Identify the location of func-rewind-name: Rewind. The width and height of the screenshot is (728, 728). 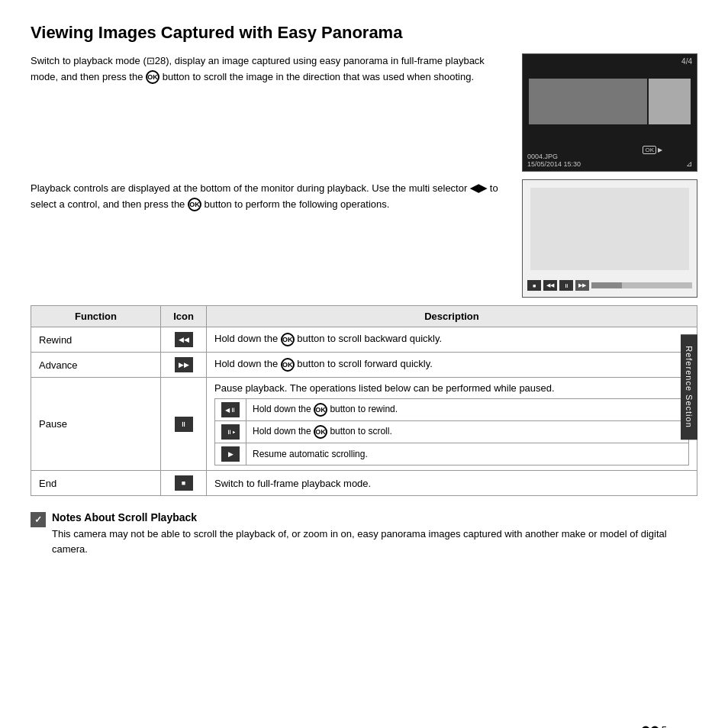
(96, 340).